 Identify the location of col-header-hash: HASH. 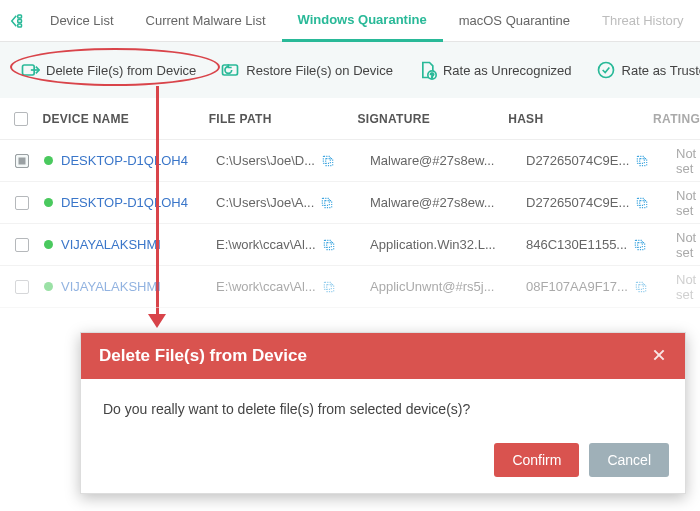
(580, 119).